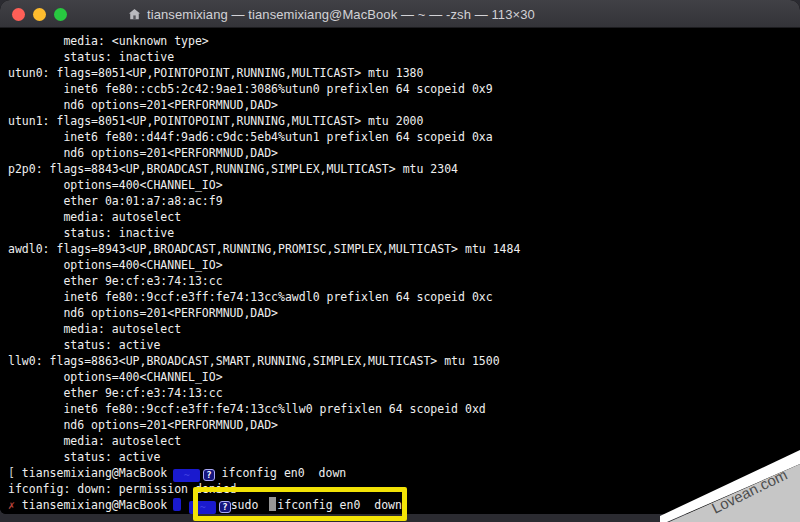 This screenshot has height=522, width=800. I want to click on terminal-line: ether 0a:01:a7:a8:ac:f9, so click(404, 201).